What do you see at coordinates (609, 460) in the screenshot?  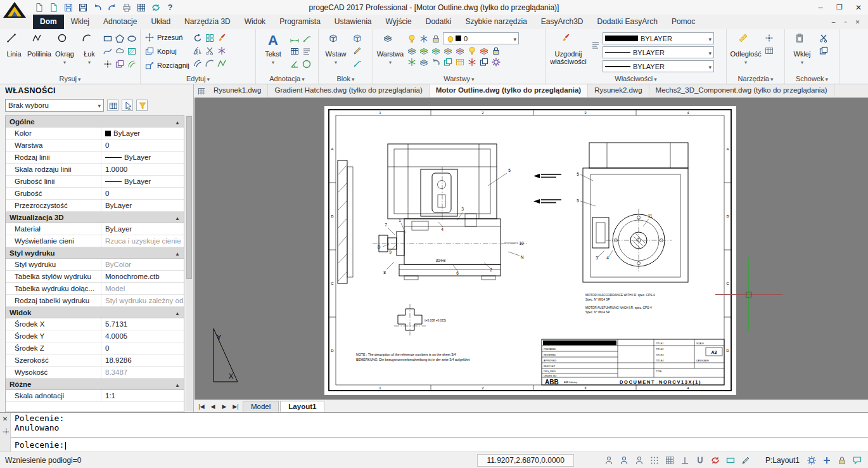 I see `esnap-icon` at bounding box center [609, 460].